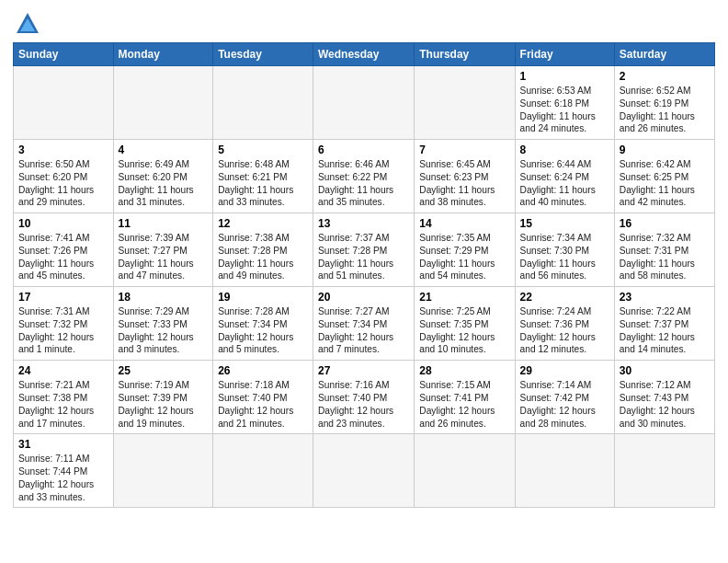 This screenshot has width=728, height=563. I want to click on day-number: 11, so click(164, 224).